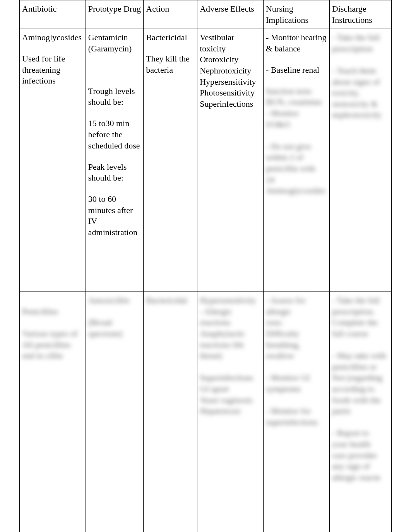 This screenshot has height=532, width=411. What do you see at coordinates (115, 43) in the screenshot?
I see `prototype-name: Gentamicin (Garamycin)` at bounding box center [115, 43].